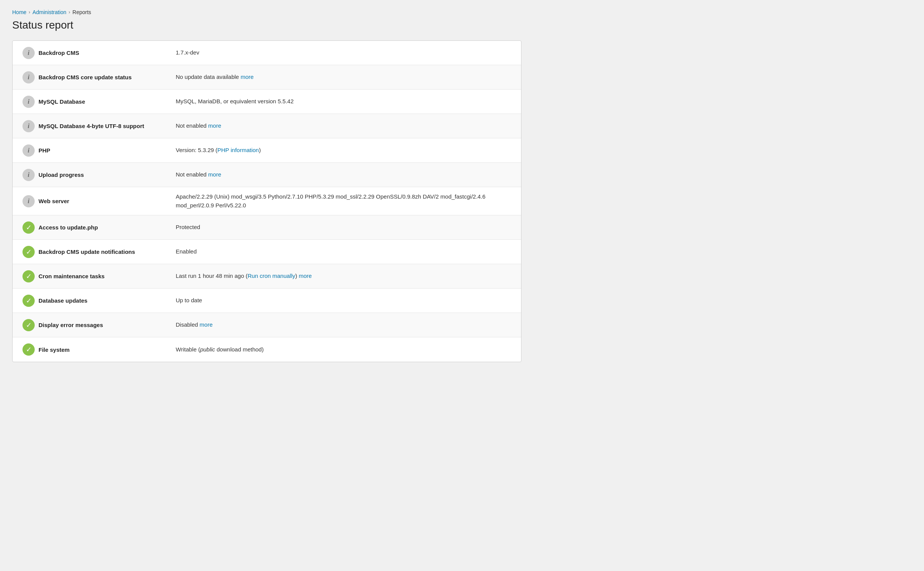 This screenshot has width=924, height=571. Describe the element at coordinates (267, 325) in the screenshot. I see `table-row: ✓Display error messagesDisabled more` at that location.